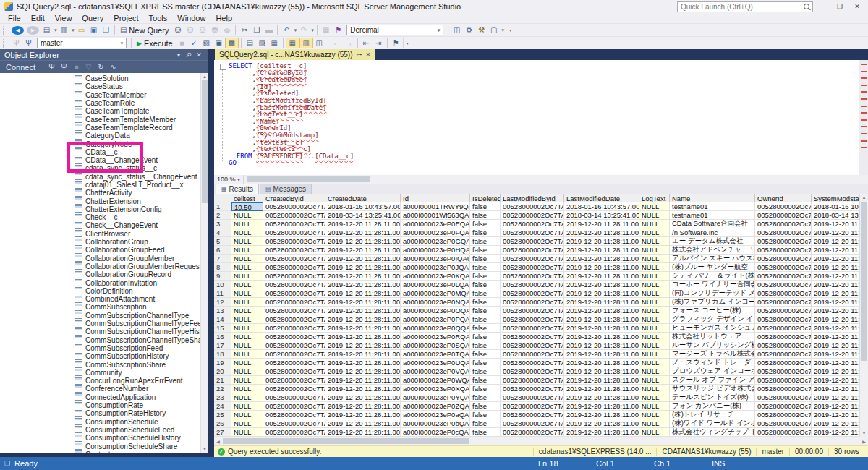 The width and height of the screenshot is (868, 470). What do you see at coordinates (435, 432) in the screenshot?
I see `grid-cell: a000I000023eP0cQAE` at bounding box center [435, 432].